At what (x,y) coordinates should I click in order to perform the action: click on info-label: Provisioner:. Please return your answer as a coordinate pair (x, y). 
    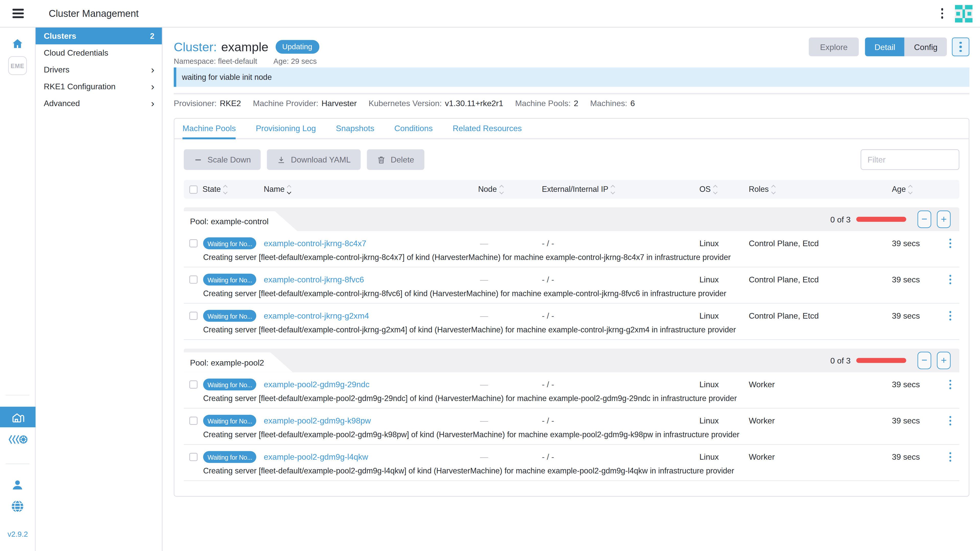
    Looking at the image, I should click on (196, 103).